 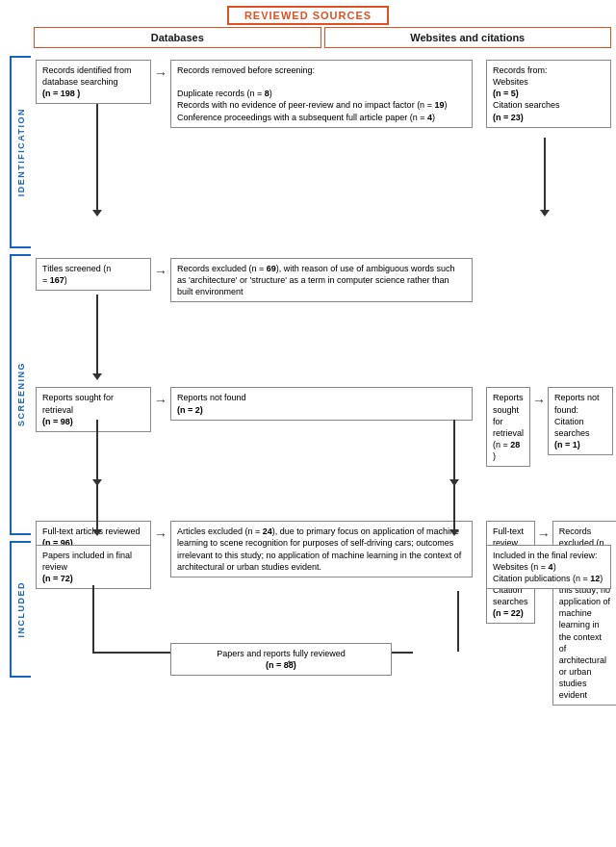 I want to click on reviewed-sources-label: REVIEWED SOURCES, so click(x=308, y=15).